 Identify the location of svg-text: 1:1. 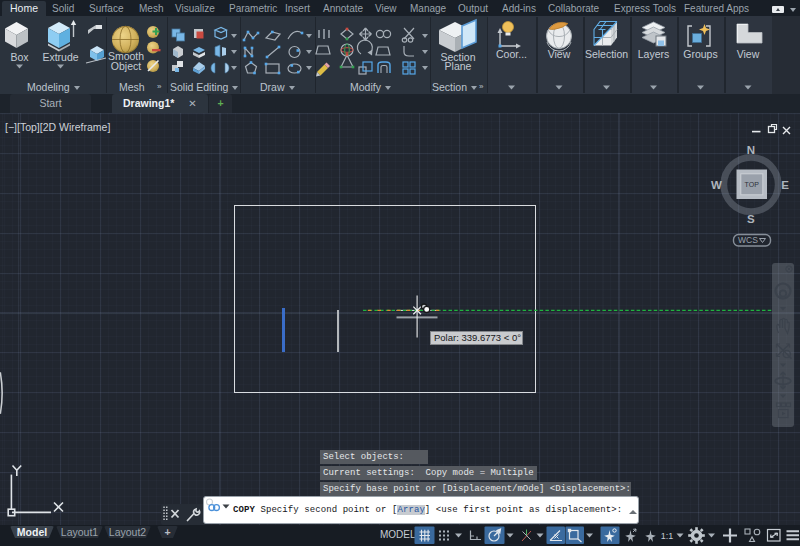
(668, 536).